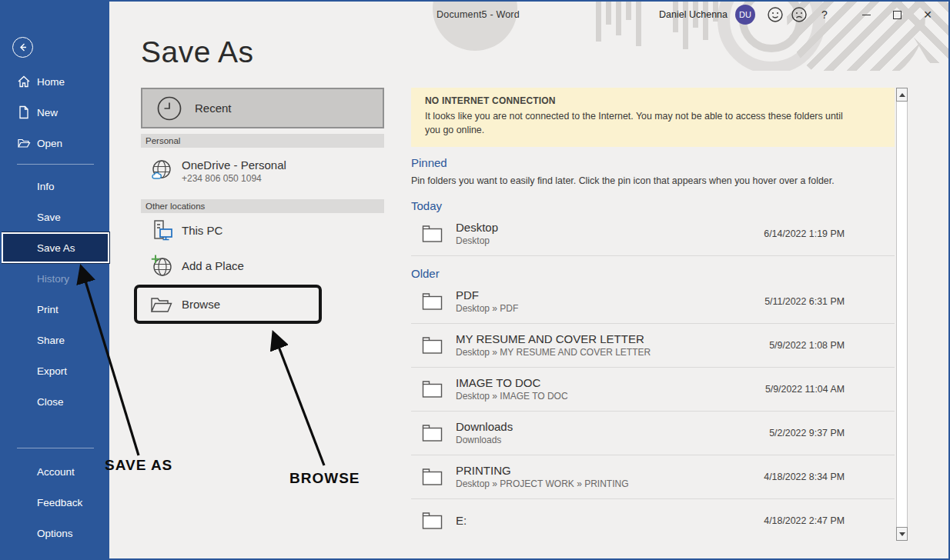  Describe the element at coordinates (588, 440) in the screenshot. I see `folder-path: Downloads` at that location.